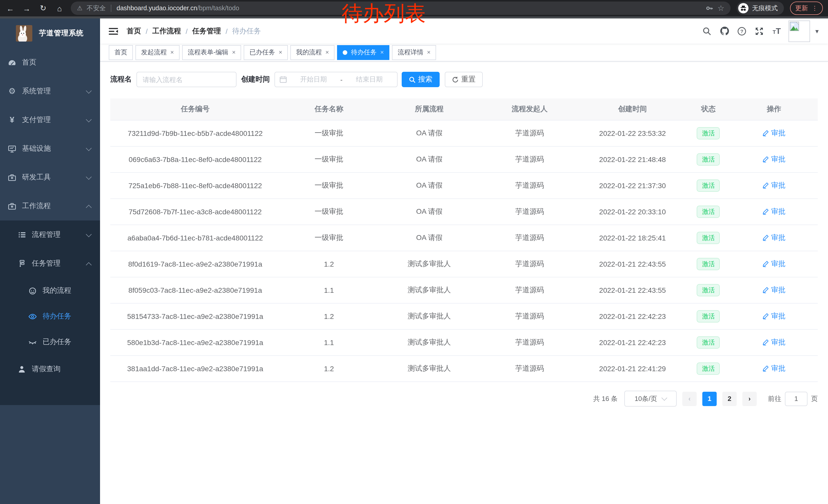  I want to click on sidebar-item-devtools: 研发工具, so click(50, 177).